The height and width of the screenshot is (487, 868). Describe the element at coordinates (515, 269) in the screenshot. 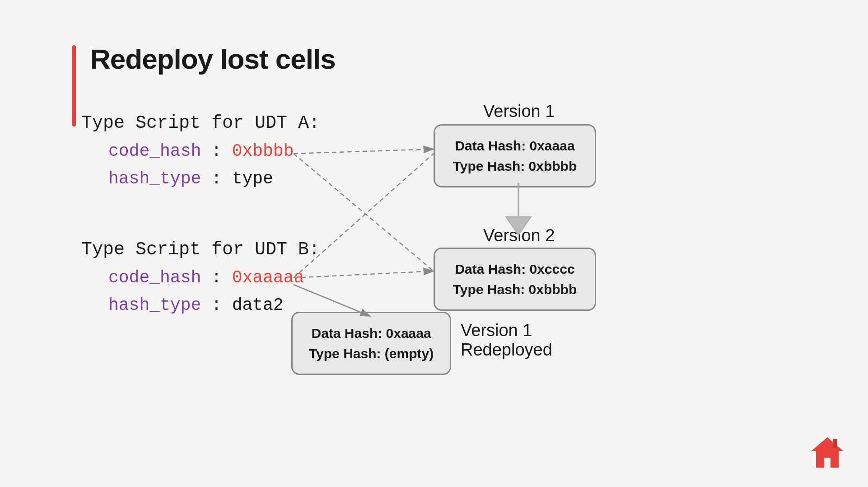

I see `version2-data-hash: Data Hash: 0xcccc` at that location.